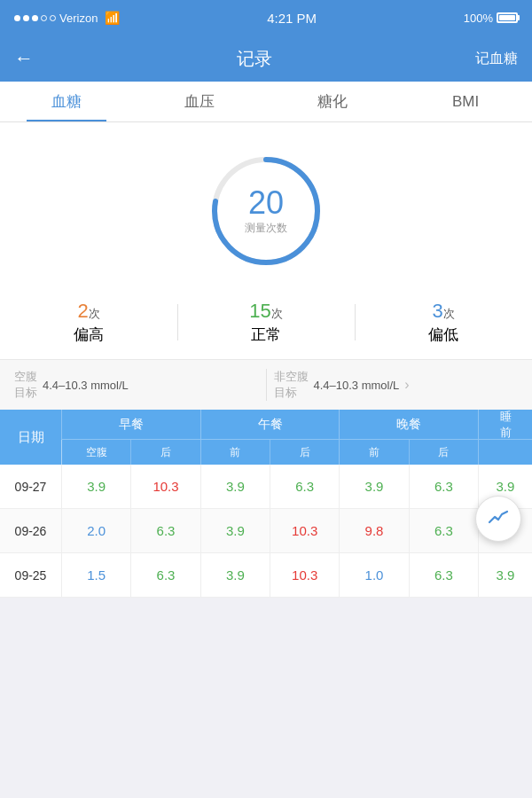  I want to click on dot2, so click(27, 18).